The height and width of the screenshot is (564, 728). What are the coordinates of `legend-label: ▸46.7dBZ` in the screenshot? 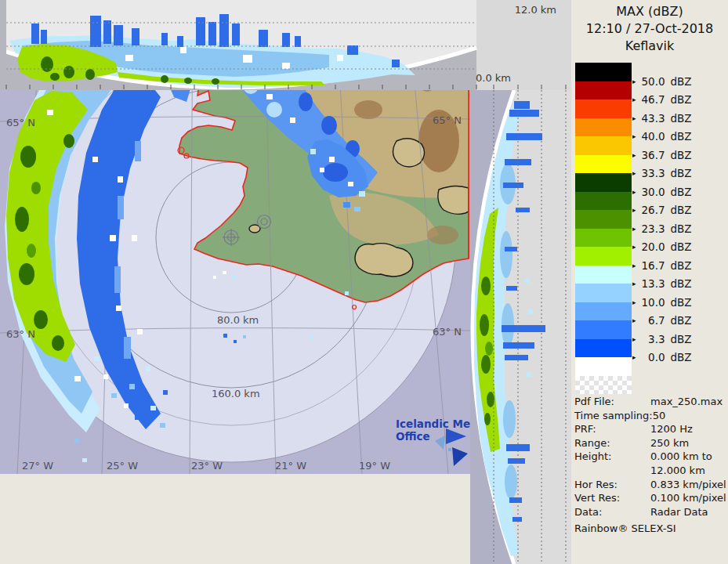 It's located at (662, 99).